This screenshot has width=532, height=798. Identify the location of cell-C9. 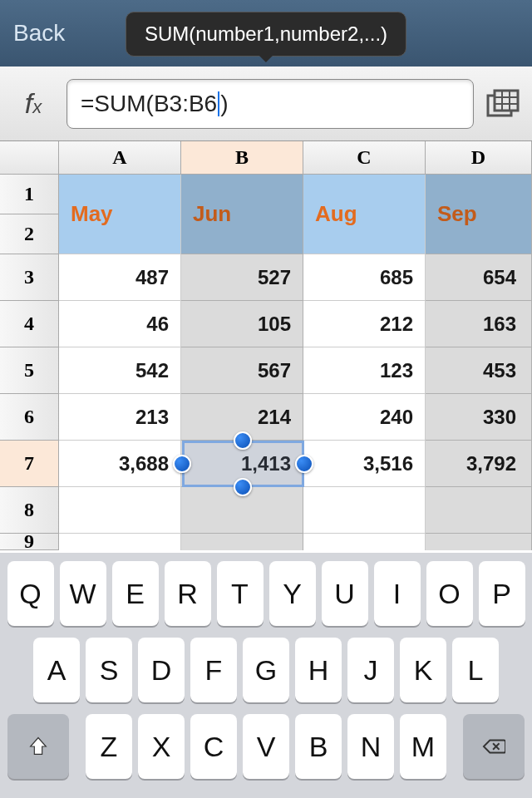
(364, 542).